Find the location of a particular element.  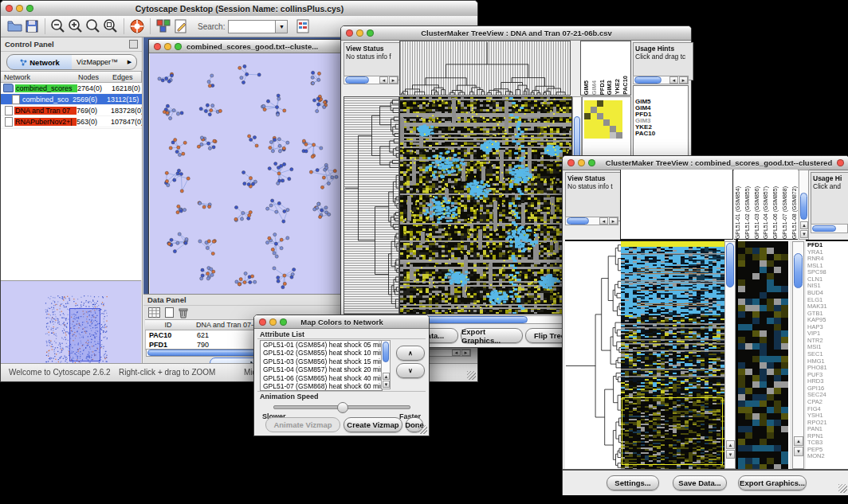

vizmapper-icon is located at coordinates (163, 26).